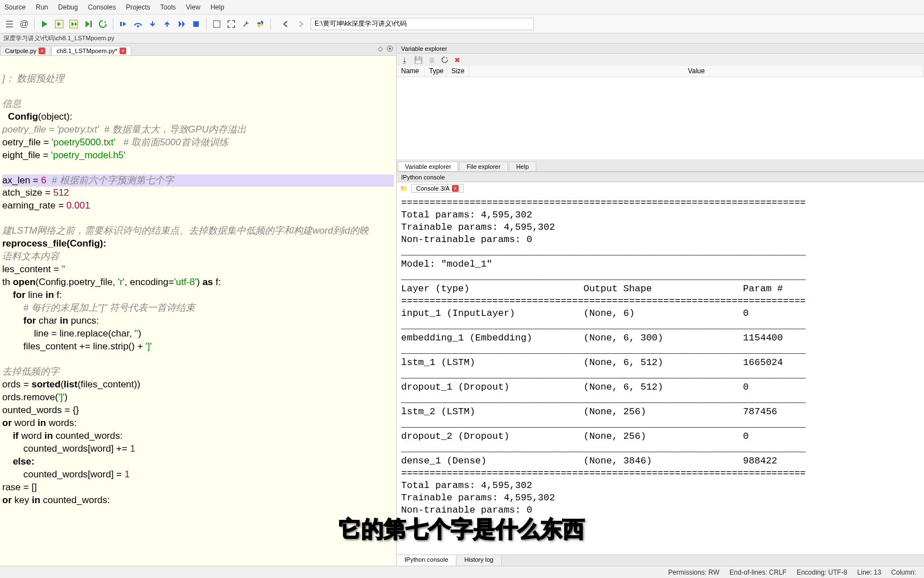 The width and height of the screenshot is (924, 578). What do you see at coordinates (423, 177) in the screenshot?
I see `ipc-title: IPython console` at bounding box center [423, 177].